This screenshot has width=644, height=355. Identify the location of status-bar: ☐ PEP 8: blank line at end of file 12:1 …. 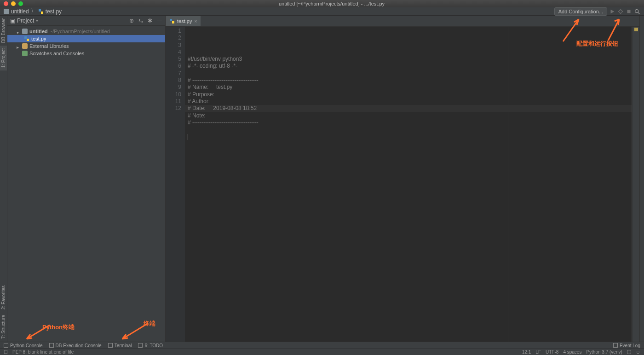
(322, 352).